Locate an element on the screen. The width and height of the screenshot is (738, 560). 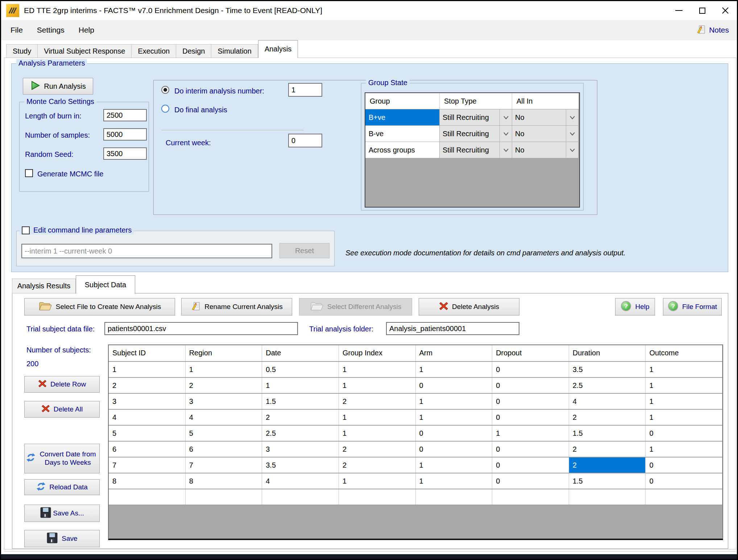
convert-date-button: Convert Date from Days to Weeks is located at coordinates (62, 459).